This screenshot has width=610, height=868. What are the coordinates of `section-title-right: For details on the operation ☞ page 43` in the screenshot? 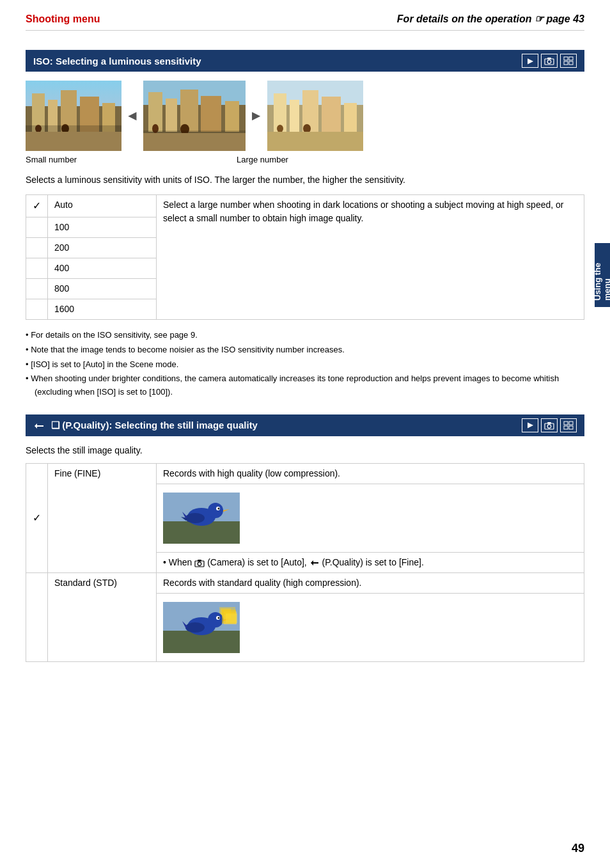 It's located at (491, 19).